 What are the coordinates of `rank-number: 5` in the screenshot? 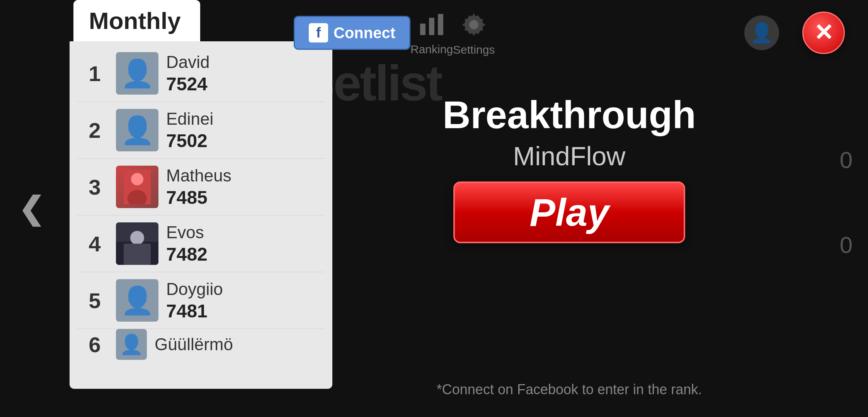 It's located at (95, 300).